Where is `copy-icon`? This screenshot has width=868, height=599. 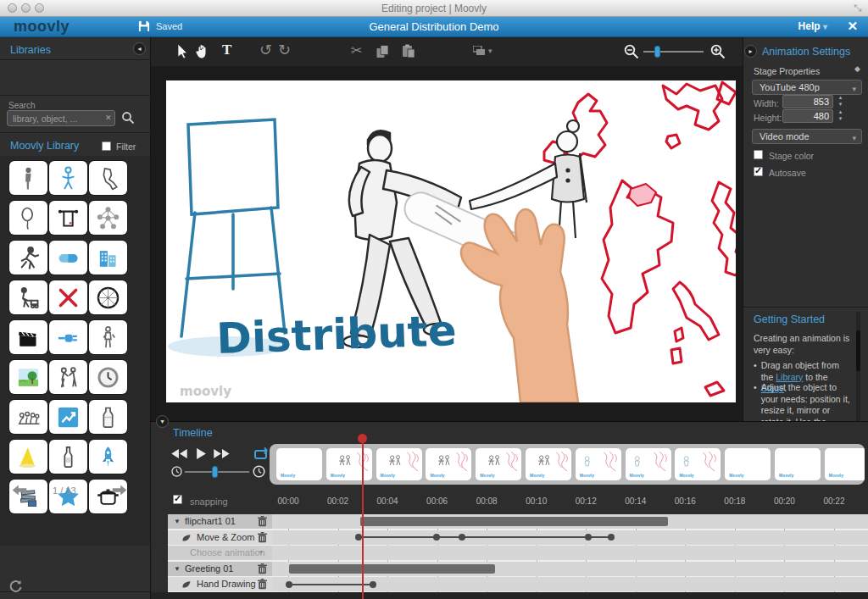
copy-icon is located at coordinates (383, 52).